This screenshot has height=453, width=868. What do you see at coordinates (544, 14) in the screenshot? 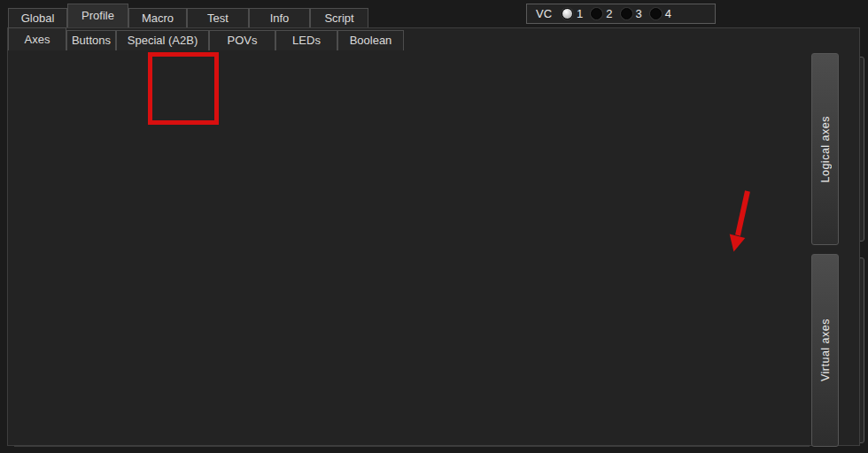
I see `vc-label: VC` at bounding box center [544, 14].